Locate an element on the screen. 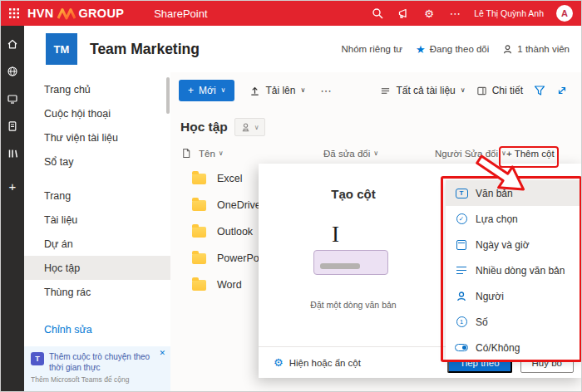 Image resolution: width=582 pixels, height=392 pixels. library-title-row: Học tập ∨ is located at coordinates (381, 127).